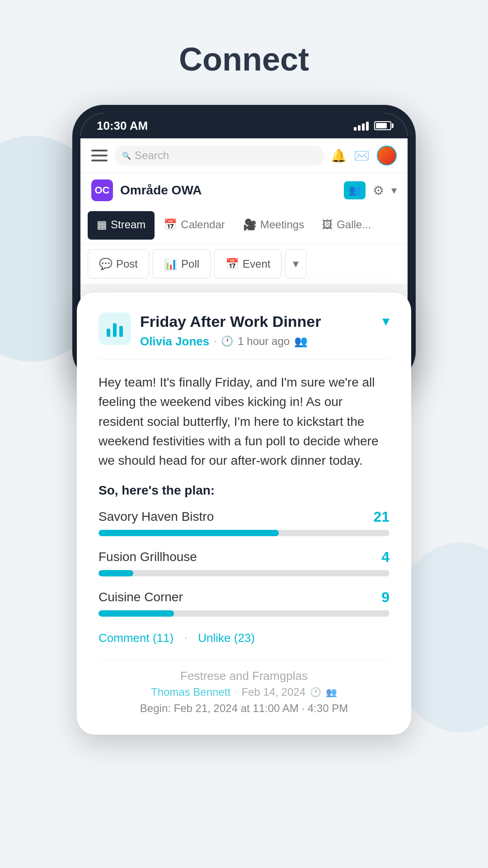 The image size is (488, 868). Describe the element at coordinates (171, 264) in the screenshot. I see `poll-icon: 📊` at that location.